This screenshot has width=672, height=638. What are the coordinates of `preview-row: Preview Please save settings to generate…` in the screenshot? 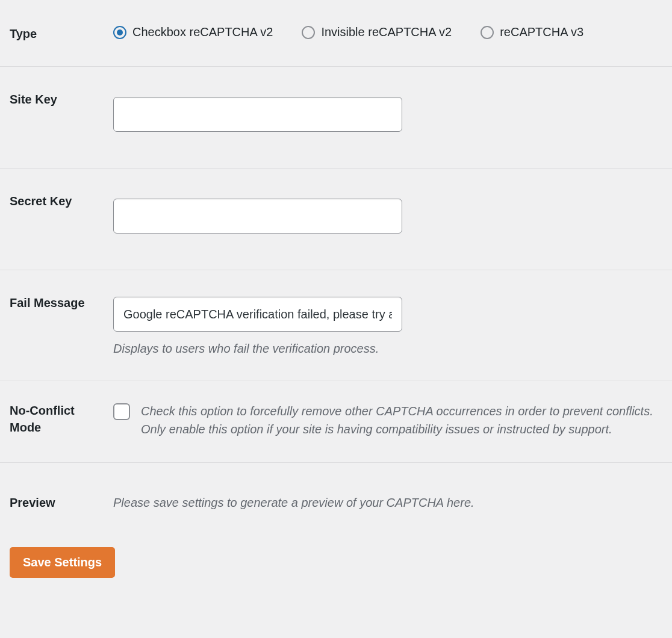 It's located at (336, 499).